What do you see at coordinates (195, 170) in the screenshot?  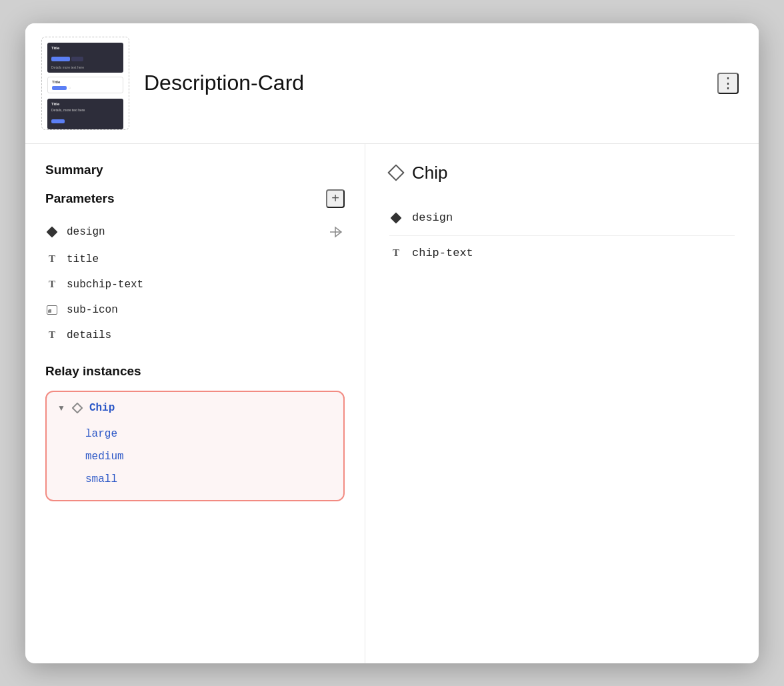 I see `summary-heading: Summary` at bounding box center [195, 170].